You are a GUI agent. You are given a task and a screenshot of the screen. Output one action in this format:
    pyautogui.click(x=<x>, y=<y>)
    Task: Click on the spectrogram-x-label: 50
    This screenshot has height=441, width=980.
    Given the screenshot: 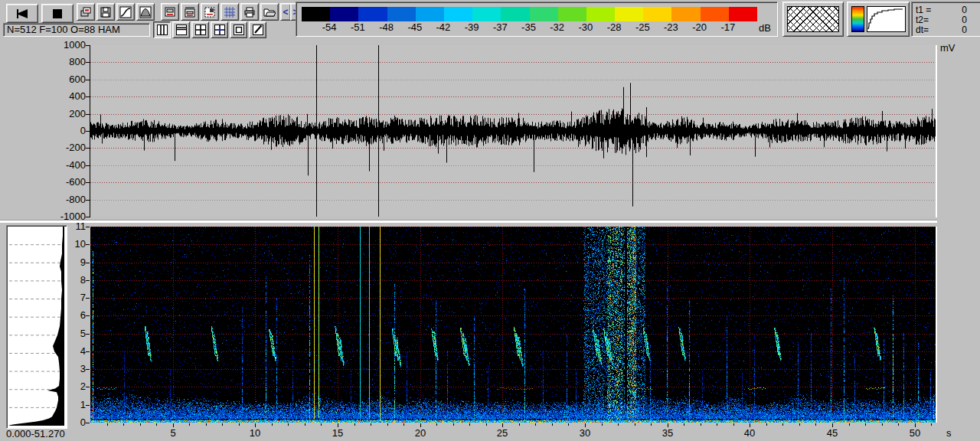 What is the action you would take?
    pyautogui.click(x=915, y=433)
    